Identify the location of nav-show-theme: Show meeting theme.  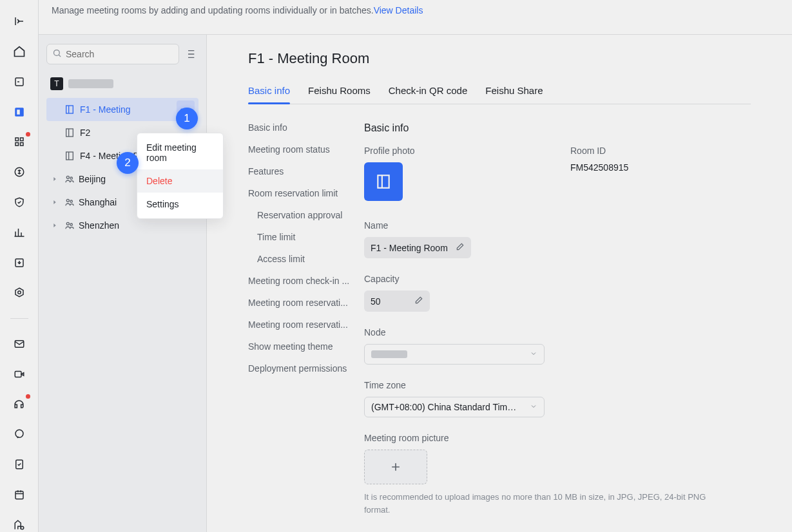
(300, 347).